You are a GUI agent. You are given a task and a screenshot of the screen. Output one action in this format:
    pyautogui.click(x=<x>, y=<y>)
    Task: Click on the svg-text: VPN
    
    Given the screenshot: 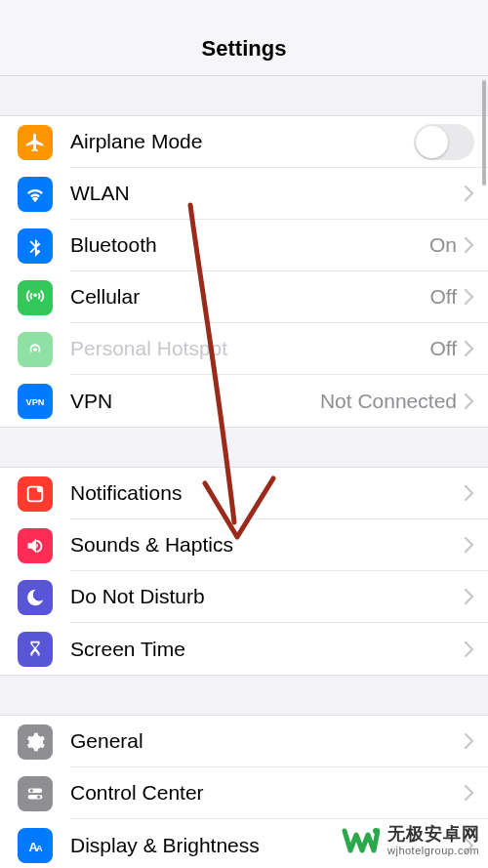 What is the action you would take?
    pyautogui.click(x=35, y=401)
    